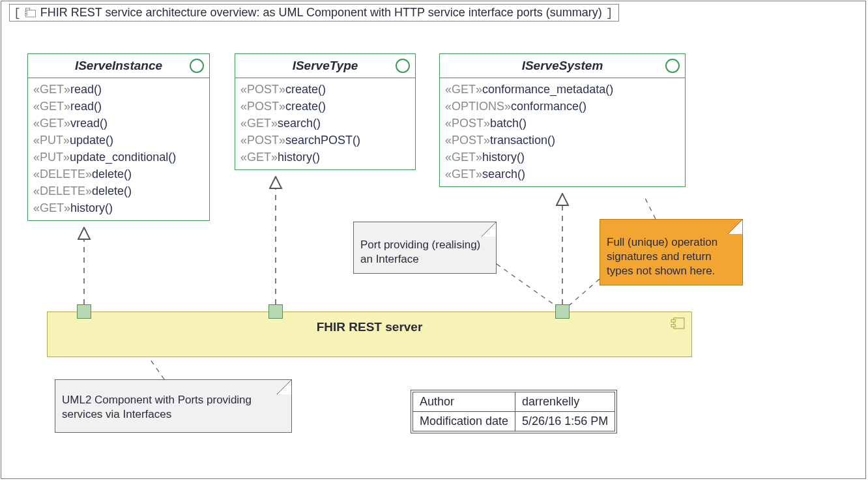  Describe the element at coordinates (662, 257) in the screenshot. I see `note-text: Full (unique) operation signatures and r…` at that location.